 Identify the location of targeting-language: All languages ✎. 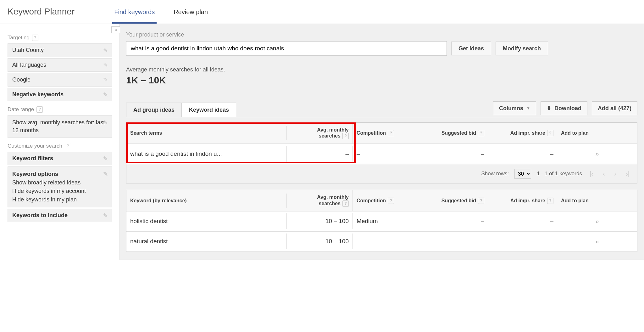
(60, 65).